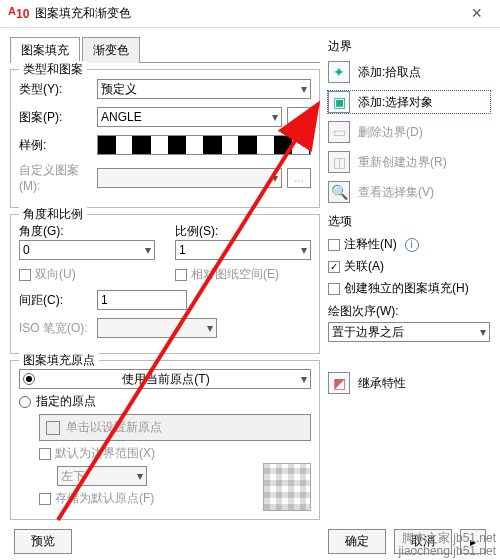 Image resolution: width=500 pixels, height=560 pixels. I want to click on draworder-label: 绘图次序(W):, so click(409, 312).